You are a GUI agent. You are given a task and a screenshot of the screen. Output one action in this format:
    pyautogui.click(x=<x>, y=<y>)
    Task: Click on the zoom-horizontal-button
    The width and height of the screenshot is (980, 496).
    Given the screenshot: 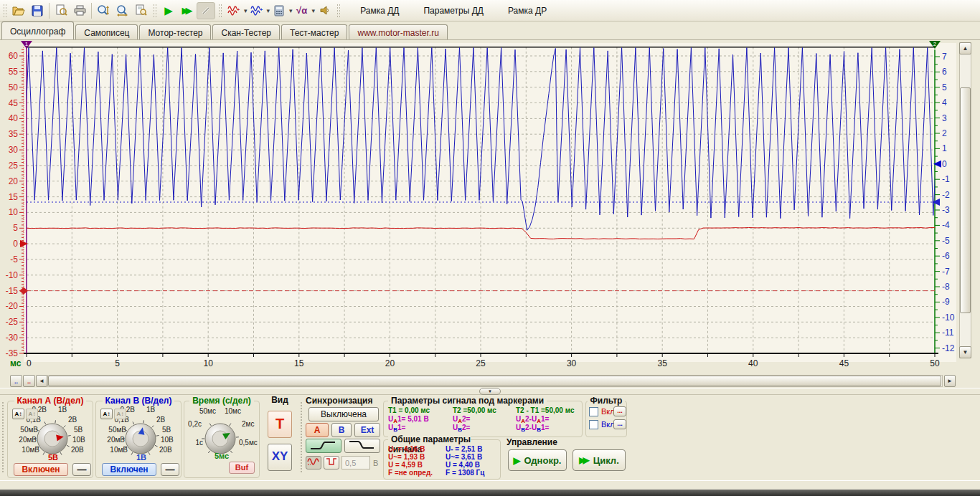 What is the action you would take?
    pyautogui.click(x=122, y=11)
    